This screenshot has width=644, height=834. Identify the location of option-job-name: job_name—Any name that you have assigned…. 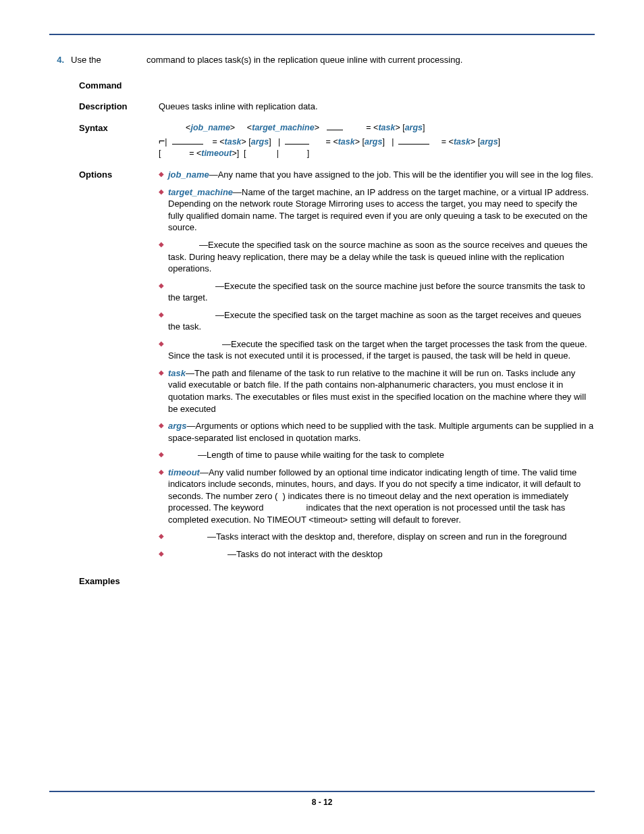
(377, 175).